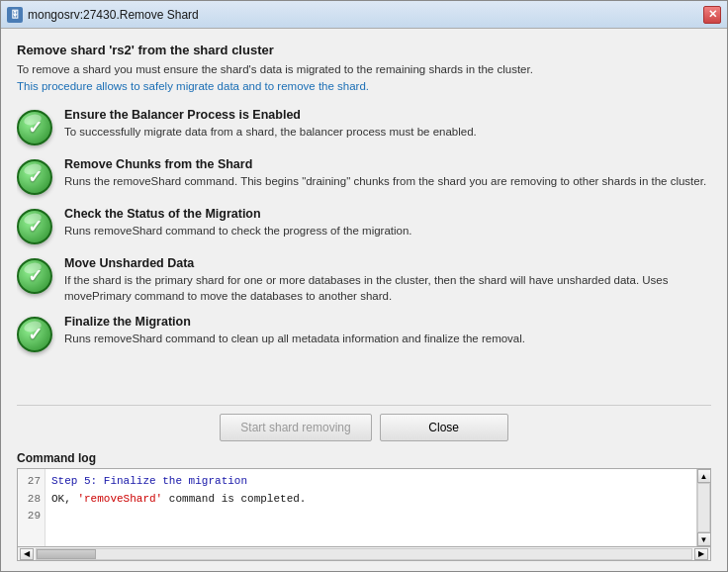  What do you see at coordinates (364, 334) in the screenshot?
I see `step-5: Finalize the Migration Runs removeShard …` at bounding box center [364, 334].